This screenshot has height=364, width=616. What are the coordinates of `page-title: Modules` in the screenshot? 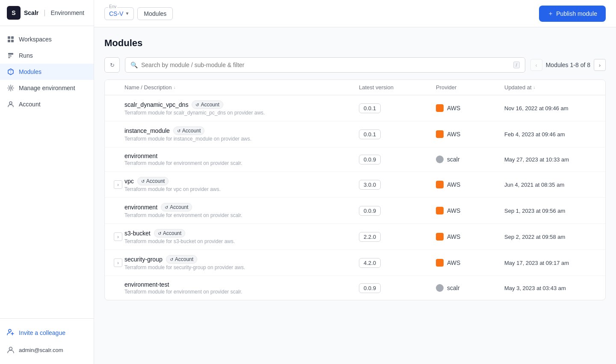 It's located at (355, 43).